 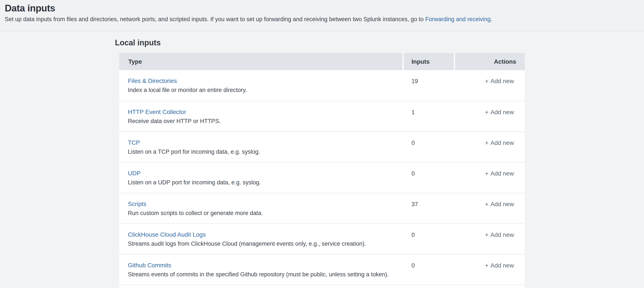 What do you see at coordinates (152, 81) in the screenshot?
I see `input-type-link: Files & Directories` at bounding box center [152, 81].